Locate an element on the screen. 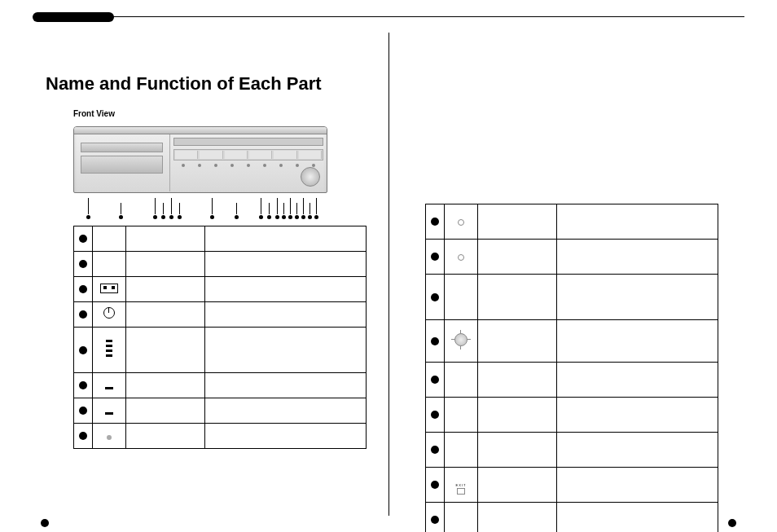  usb-icon is located at coordinates (109, 288).